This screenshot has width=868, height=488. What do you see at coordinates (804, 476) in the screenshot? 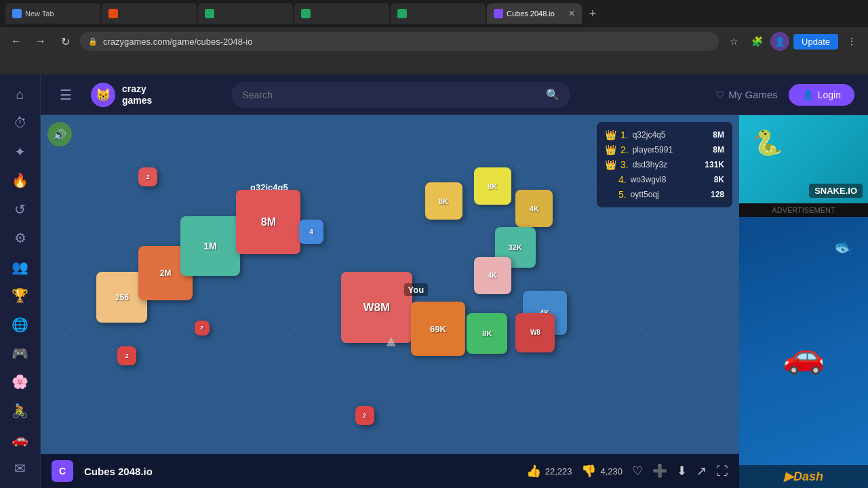
I see `dash-logo: ▶Dash` at bounding box center [804, 476].